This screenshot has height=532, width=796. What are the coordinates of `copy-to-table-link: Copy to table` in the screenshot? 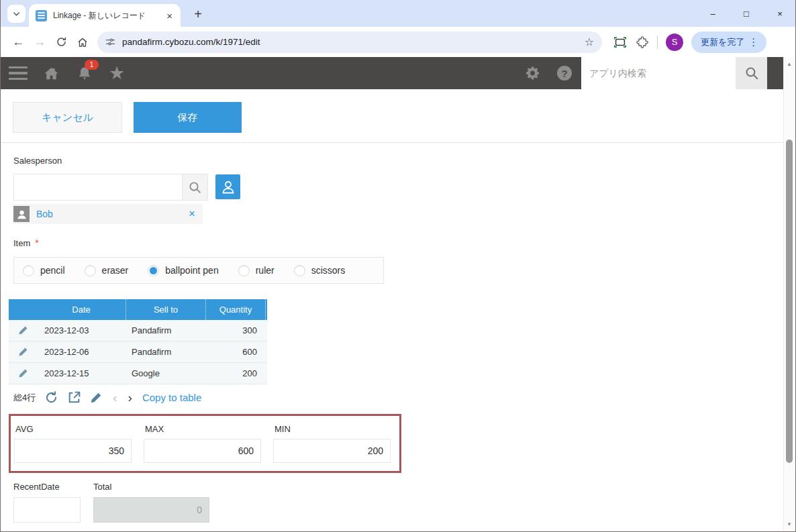 It's located at (172, 397).